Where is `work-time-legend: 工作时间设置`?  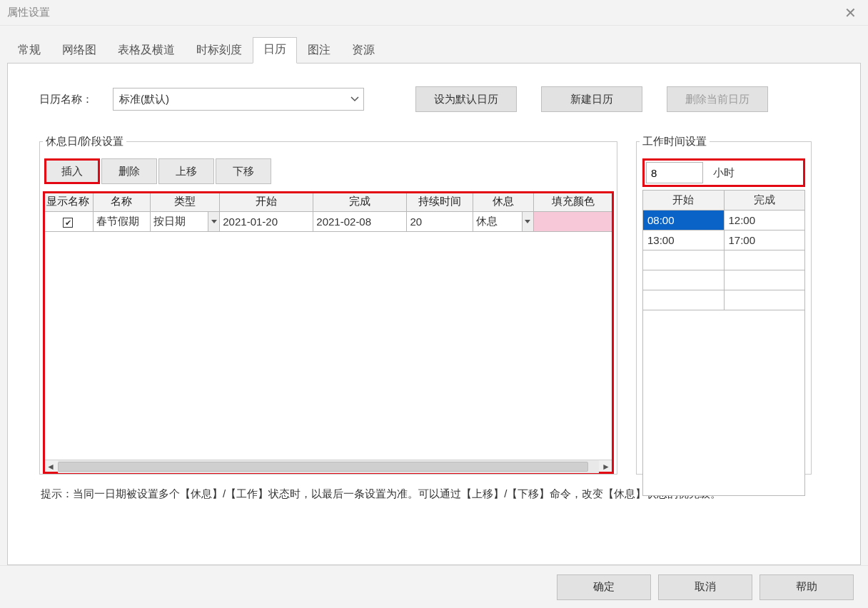 work-time-legend: 工作时间设置 is located at coordinates (675, 141).